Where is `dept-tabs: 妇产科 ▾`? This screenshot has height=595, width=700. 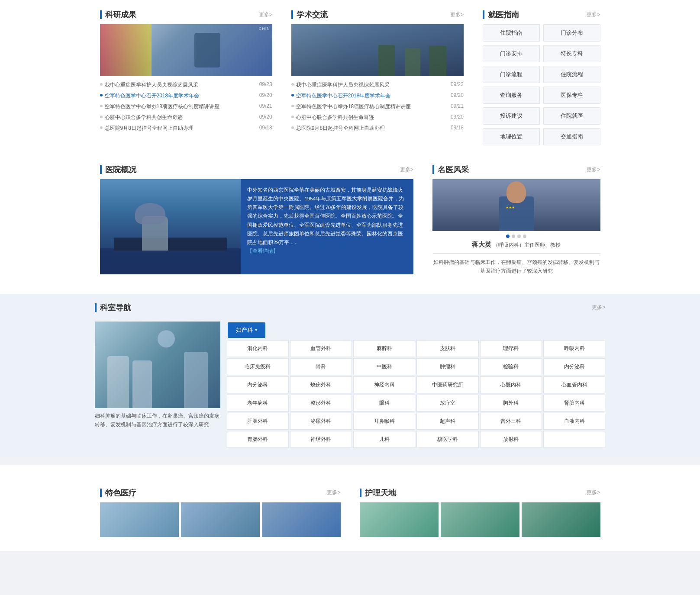 dept-tabs: 妇产科 ▾ is located at coordinates (416, 330).